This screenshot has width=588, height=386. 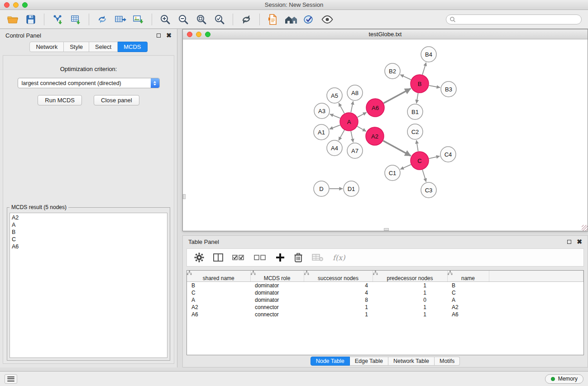 What do you see at coordinates (239, 257) in the screenshot?
I see `select-all-columns-icon` at bounding box center [239, 257].